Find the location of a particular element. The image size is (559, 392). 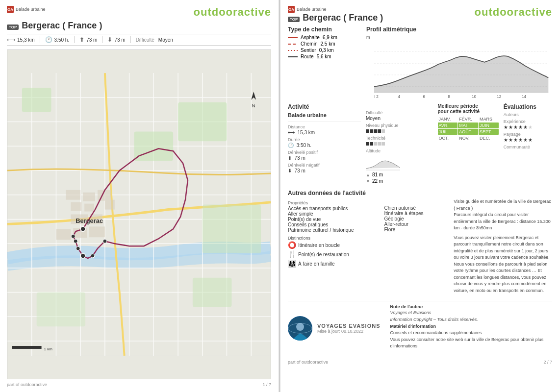

restauration-icon: 🍴 is located at coordinates (292, 254).